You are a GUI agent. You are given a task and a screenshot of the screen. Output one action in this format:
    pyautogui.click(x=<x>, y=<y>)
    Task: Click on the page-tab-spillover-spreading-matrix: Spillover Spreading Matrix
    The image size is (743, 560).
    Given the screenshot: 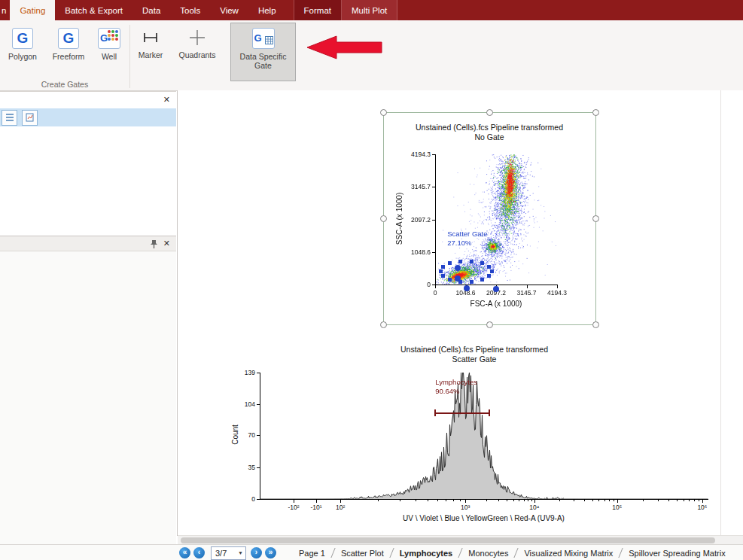 What is the action you would take?
    pyautogui.click(x=677, y=553)
    